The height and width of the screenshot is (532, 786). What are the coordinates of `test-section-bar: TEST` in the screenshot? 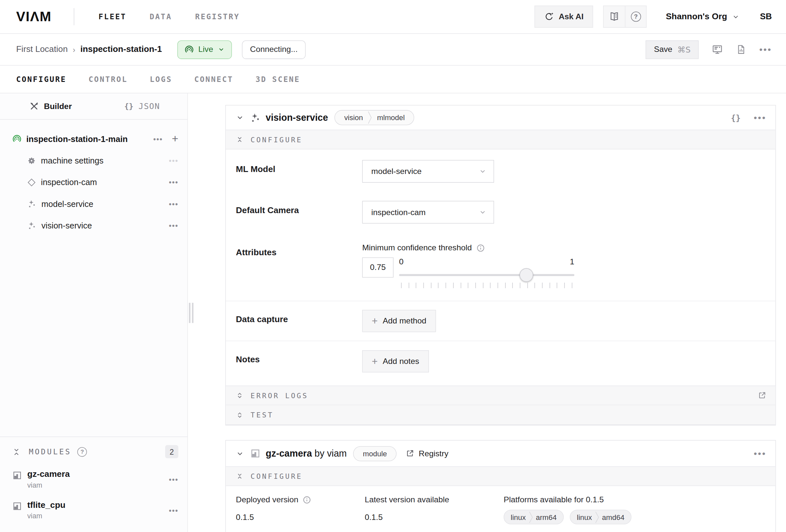 It's located at (501, 415).